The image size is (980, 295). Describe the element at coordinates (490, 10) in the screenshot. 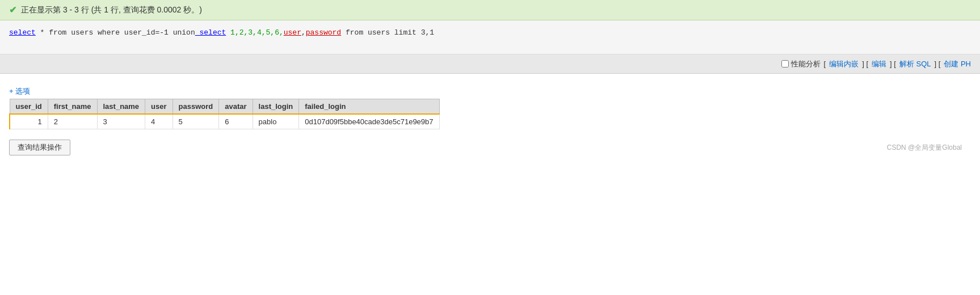

I see `status-bar: ✔ 正在显示第 3 - 3 行 (共 1 行, 查询花费 0.0002 秒。)` at that location.